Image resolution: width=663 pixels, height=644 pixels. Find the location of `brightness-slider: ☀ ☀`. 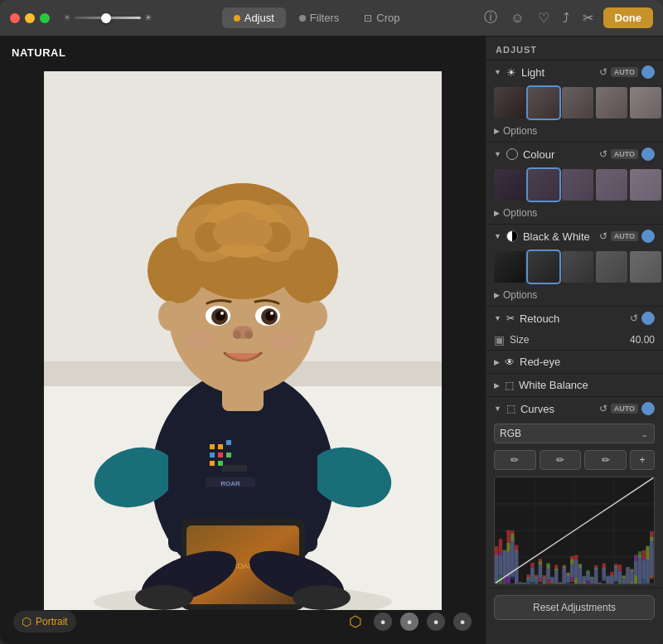

brightness-slider: ☀ ☀ is located at coordinates (108, 18).